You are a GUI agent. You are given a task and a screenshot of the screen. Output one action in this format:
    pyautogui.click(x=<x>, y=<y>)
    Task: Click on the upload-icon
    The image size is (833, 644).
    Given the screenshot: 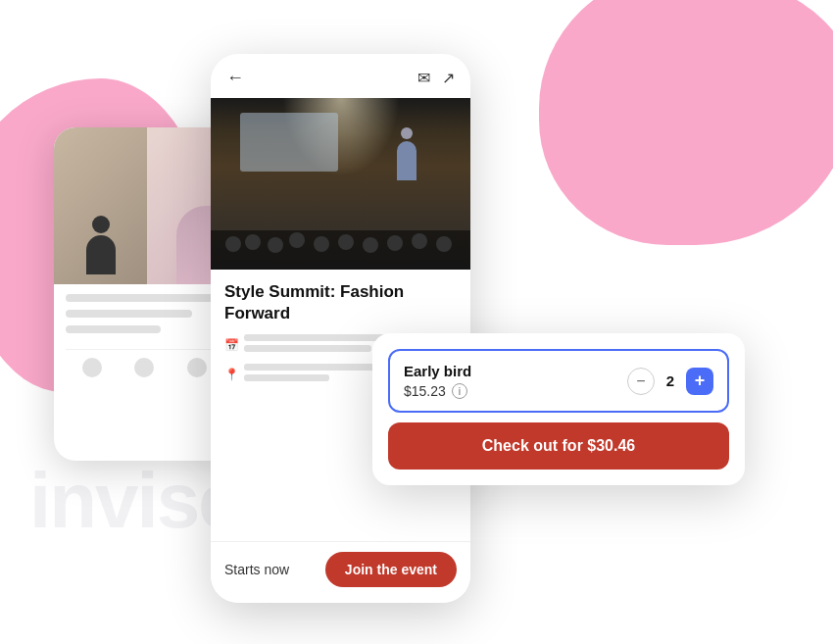 What is the action you would take?
    pyautogui.click(x=144, y=368)
    